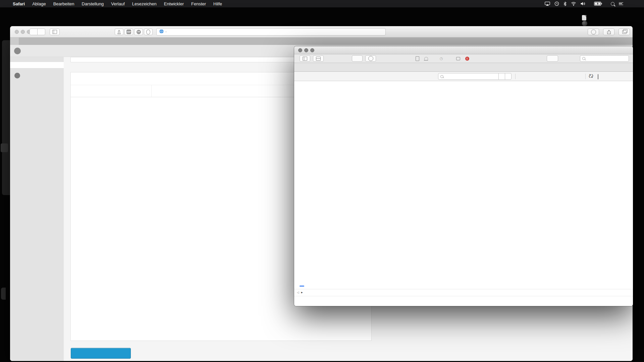 The height and width of the screenshot is (362, 644). What do you see at coordinates (64, 4) in the screenshot?
I see `menubar-item-bearbeiten: Bearbeiten` at bounding box center [64, 4].